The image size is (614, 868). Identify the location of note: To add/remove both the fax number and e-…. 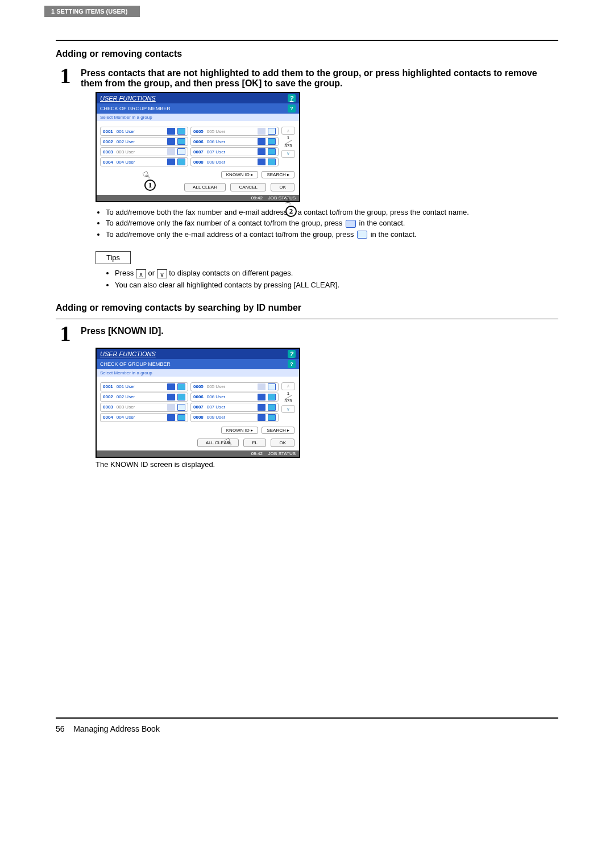
(332, 212).